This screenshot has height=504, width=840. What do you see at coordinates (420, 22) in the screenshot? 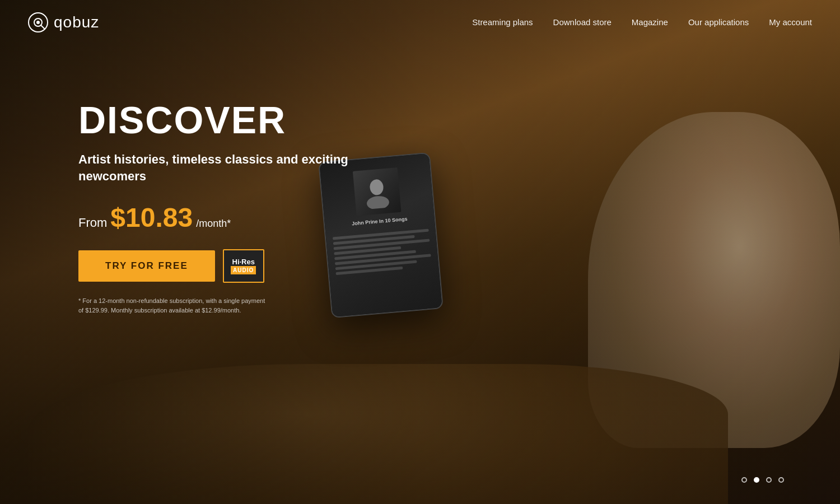
I see `main-nav: qobuz Streaming plans Download store Mag…` at bounding box center [420, 22].